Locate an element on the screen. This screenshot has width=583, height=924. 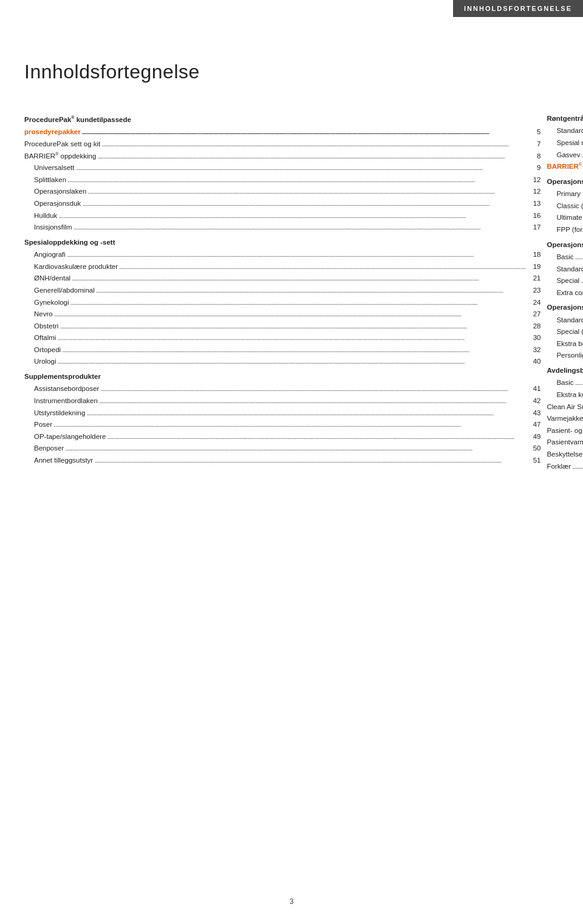
list-item: Pasientvarming 84 is located at coordinates (565, 442).